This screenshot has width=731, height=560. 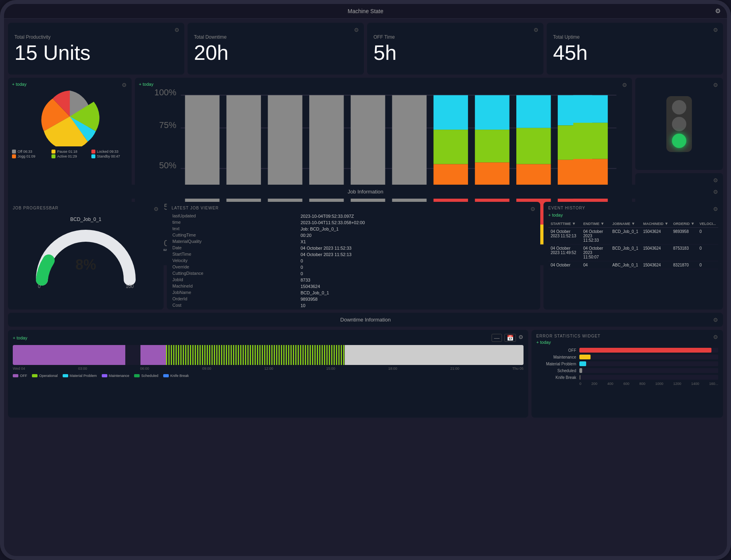 I want to click on job-field-value: 04 October 2023 11:52:13, so click(x=417, y=254).